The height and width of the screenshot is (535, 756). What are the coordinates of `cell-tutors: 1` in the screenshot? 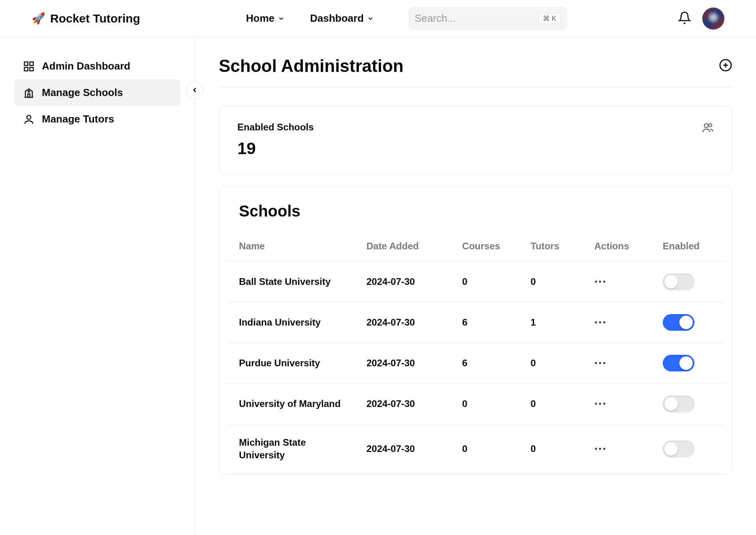 It's located at (555, 322).